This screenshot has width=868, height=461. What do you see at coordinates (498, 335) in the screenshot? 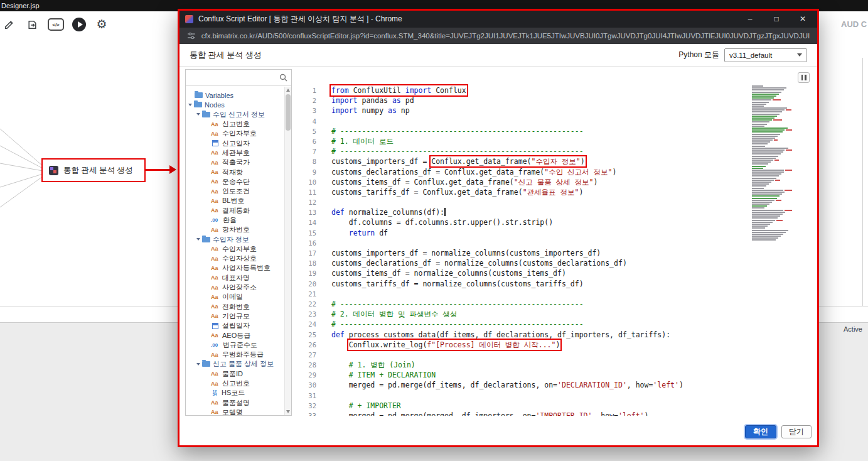
I see `code-text: def process_customs_data(df_items, df_de…` at bounding box center [498, 335].